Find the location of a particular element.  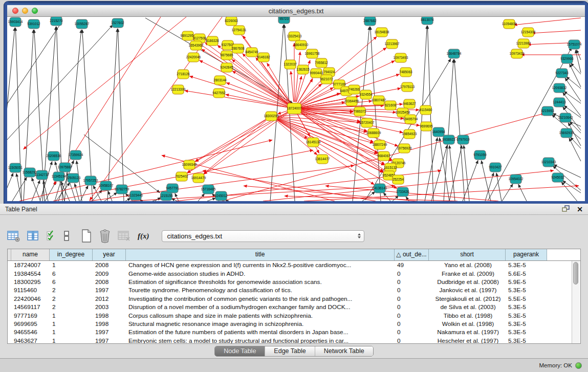

graph-node-label: 1615132 is located at coordinates (390, 168).